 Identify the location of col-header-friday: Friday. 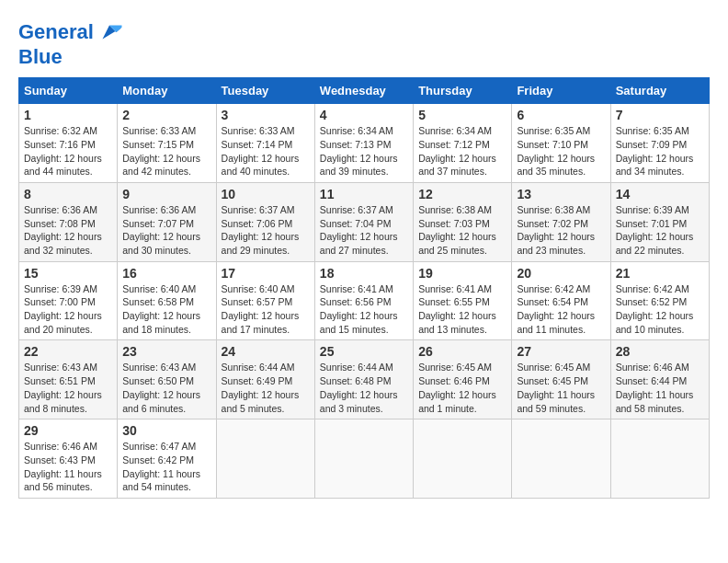
(561, 91).